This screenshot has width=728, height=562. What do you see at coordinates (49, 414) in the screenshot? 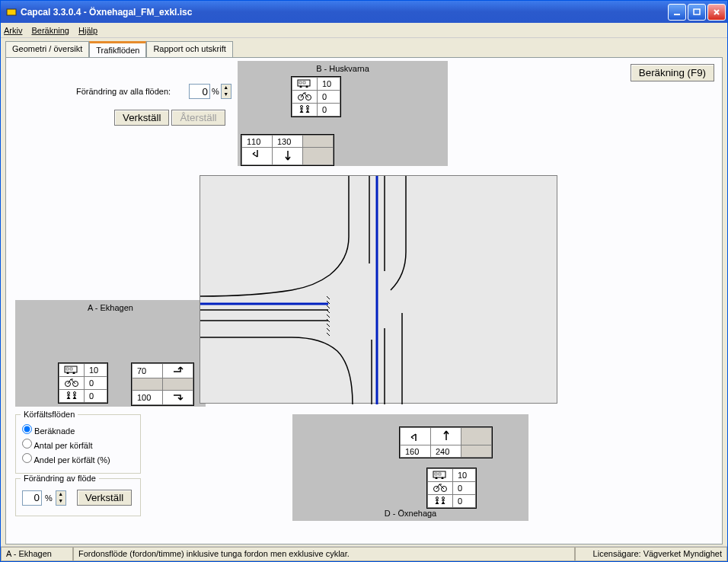
I see `korfalt-title: Körfältsflöden` at bounding box center [49, 414].